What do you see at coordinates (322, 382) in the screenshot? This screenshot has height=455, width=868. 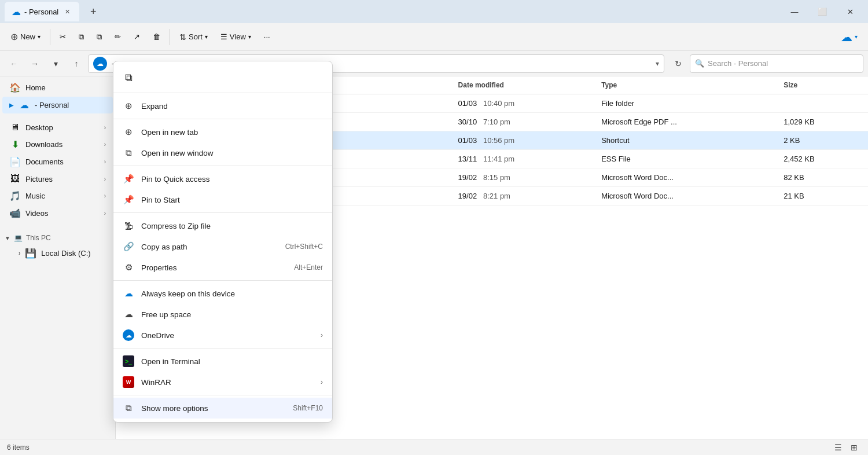 I see `winrar-submenu-arrow: ›` at bounding box center [322, 382].